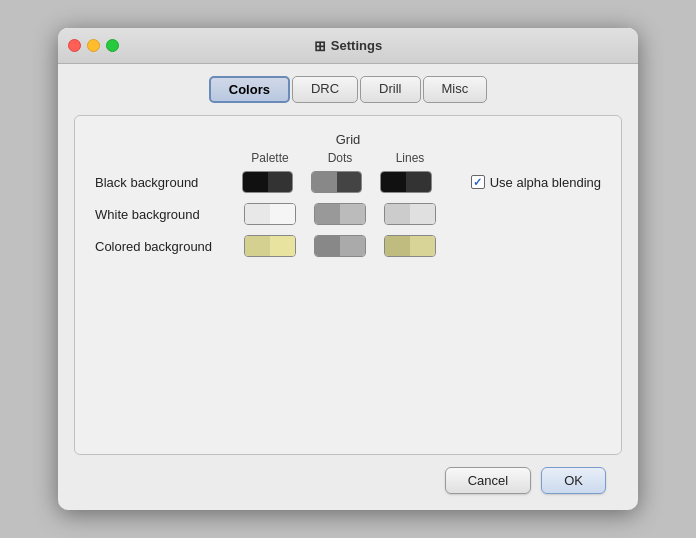  Describe the element at coordinates (270, 246) in the screenshot. I see `colored-palette-toggle` at that location.